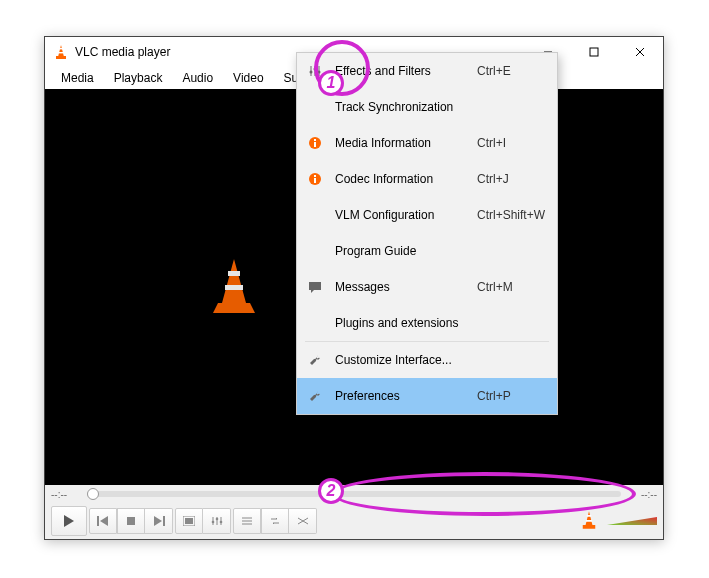 Image resolution: width=709 pixels, height=578 pixels. What do you see at coordinates (69, 521) in the screenshot?
I see `play-button` at bounding box center [69, 521].